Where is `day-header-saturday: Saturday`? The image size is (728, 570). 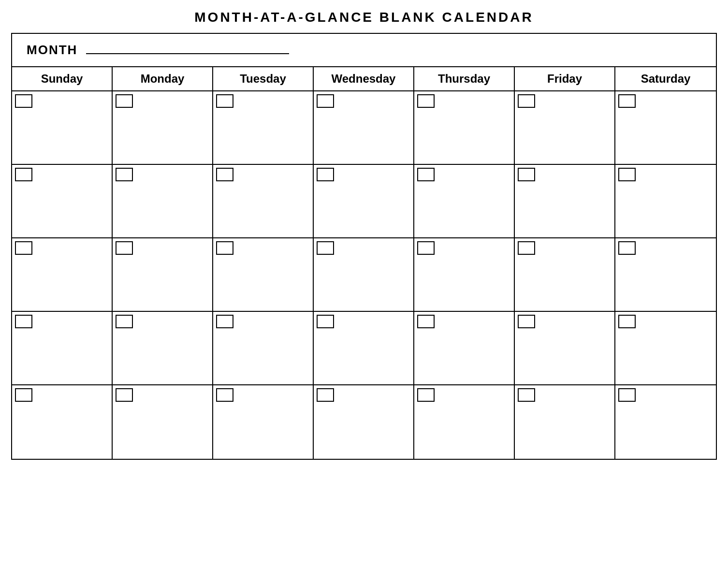 day-header-saturday: Saturday is located at coordinates (666, 79).